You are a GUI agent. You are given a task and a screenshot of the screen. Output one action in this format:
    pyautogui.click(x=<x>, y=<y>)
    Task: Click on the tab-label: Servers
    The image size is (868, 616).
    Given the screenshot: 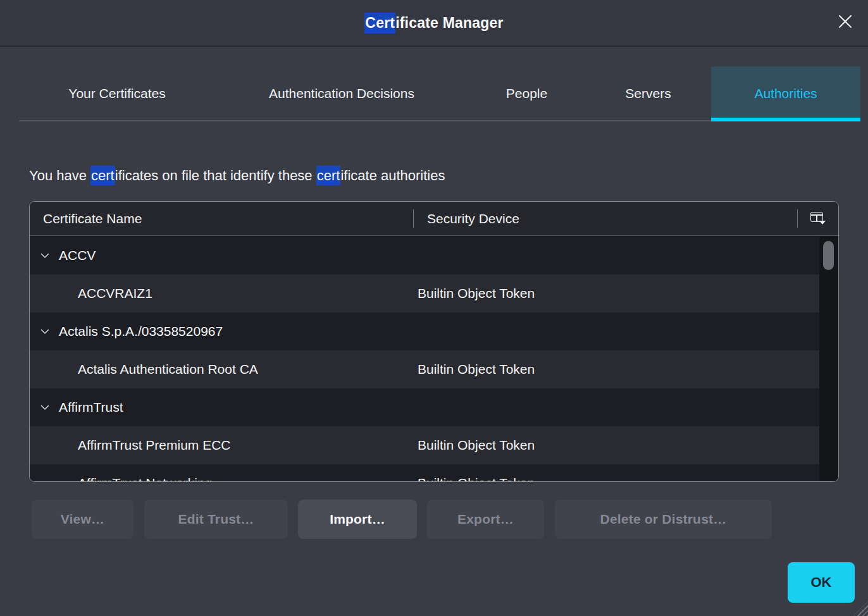 What is the action you would take?
    pyautogui.click(x=648, y=94)
    